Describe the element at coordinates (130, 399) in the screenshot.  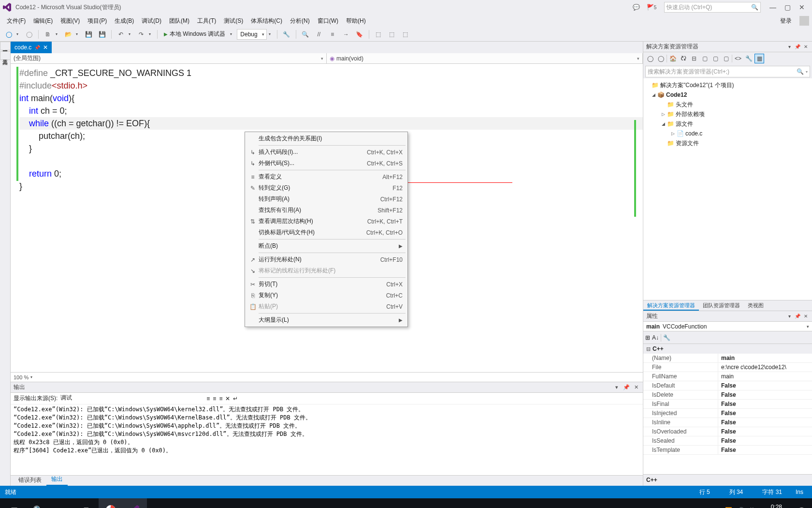
I see `output-source-select: 调试` at that location.